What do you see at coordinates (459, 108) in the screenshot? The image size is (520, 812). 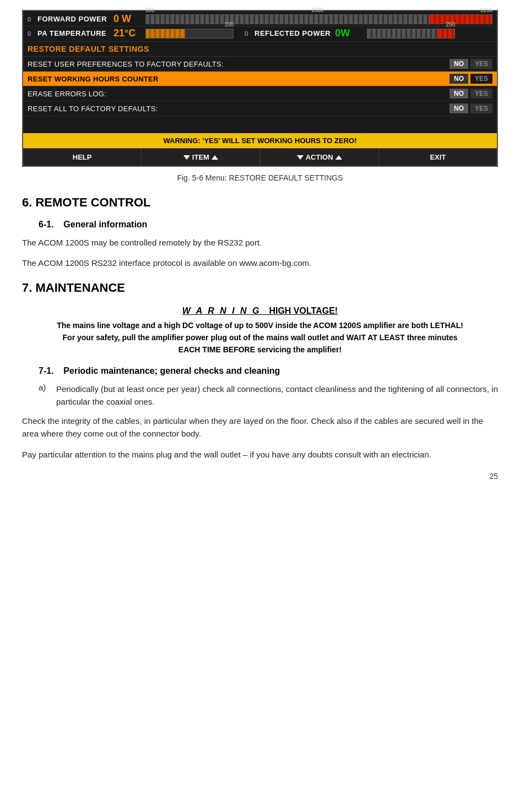 I see `restore-row-3-no: NO` at bounding box center [459, 108].